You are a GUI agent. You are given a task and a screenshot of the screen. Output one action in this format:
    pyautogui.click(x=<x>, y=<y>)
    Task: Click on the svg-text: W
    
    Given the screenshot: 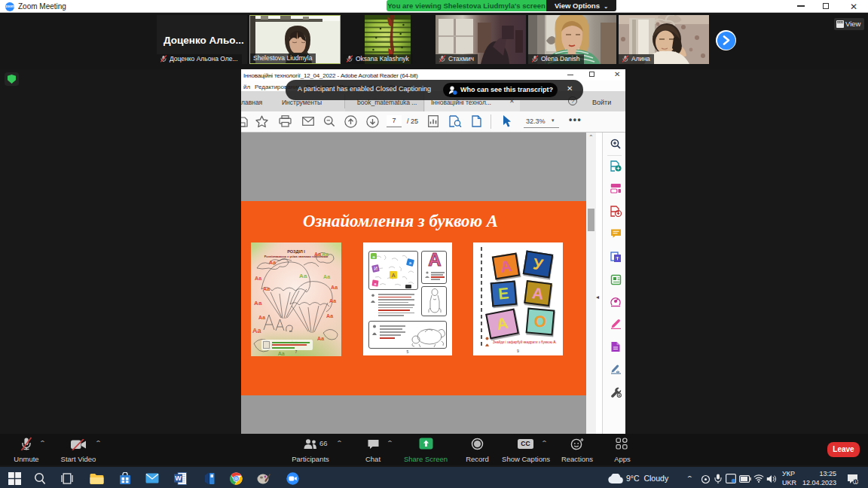 What is the action you would take?
    pyautogui.click(x=178, y=478)
    